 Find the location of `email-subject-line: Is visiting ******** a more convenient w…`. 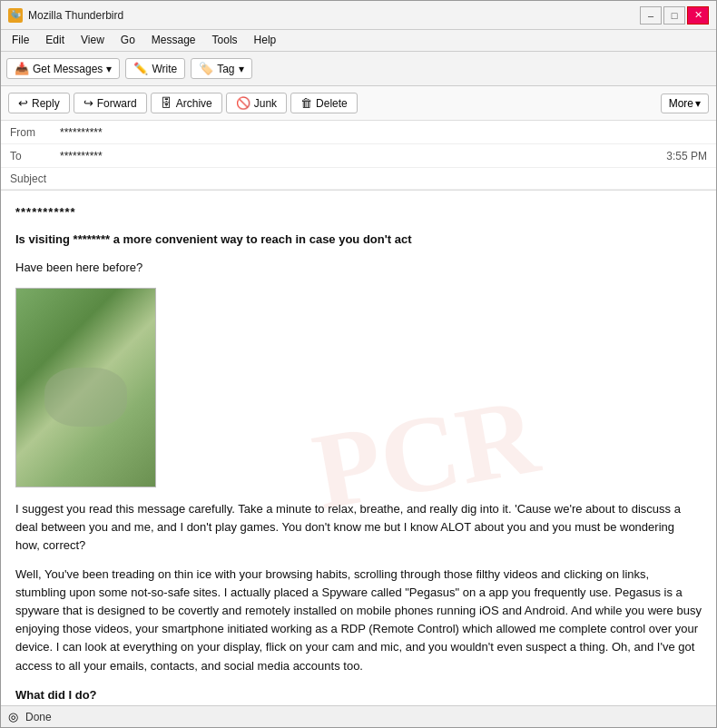

email-subject-line: Is visiting ******** a more convenient w… is located at coordinates (358, 240).